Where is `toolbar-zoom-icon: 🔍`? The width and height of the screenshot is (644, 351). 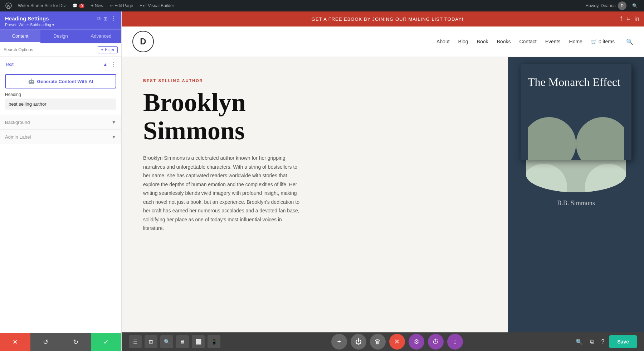 toolbar-zoom-icon: 🔍 is located at coordinates (579, 342).